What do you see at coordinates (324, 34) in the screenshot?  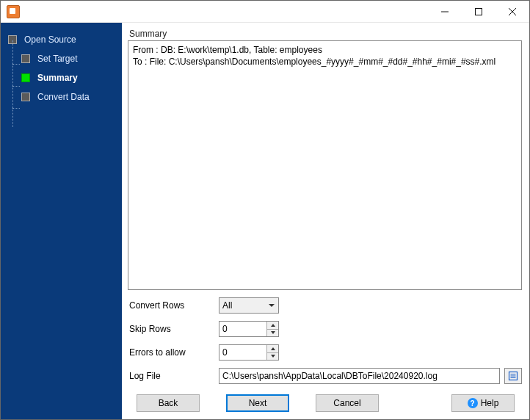 I see `summary-section-label: Summary` at bounding box center [324, 34].